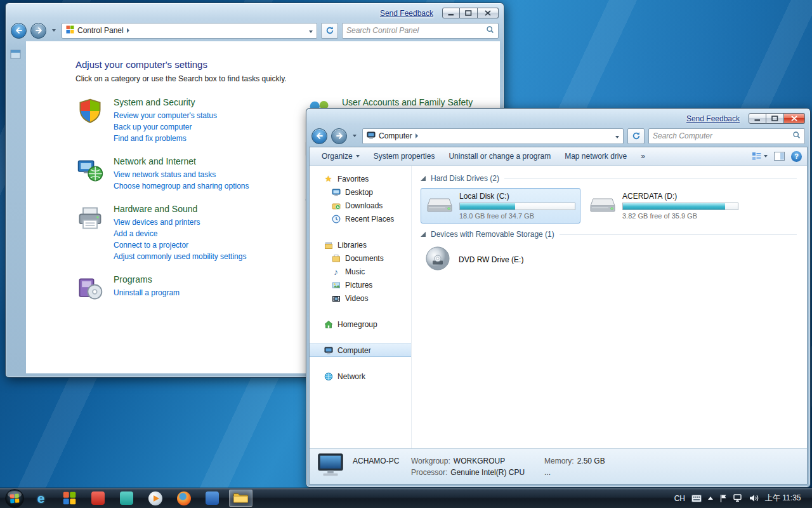 The height and width of the screenshot is (508, 812). Describe the element at coordinates (181, 175) in the screenshot. I see `task-link: View network status and tasks` at that location.